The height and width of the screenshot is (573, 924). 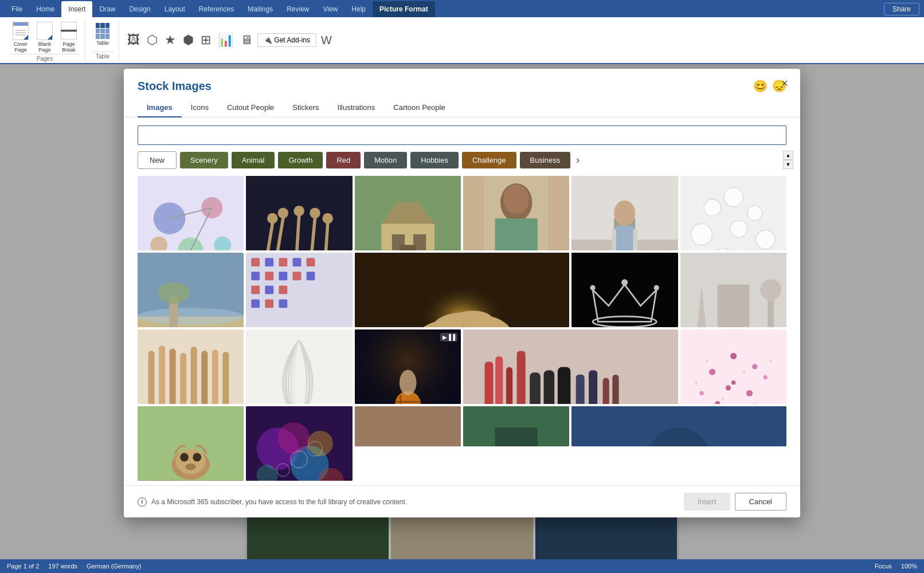 I want to click on word-count: 197 words, so click(x=63, y=566).